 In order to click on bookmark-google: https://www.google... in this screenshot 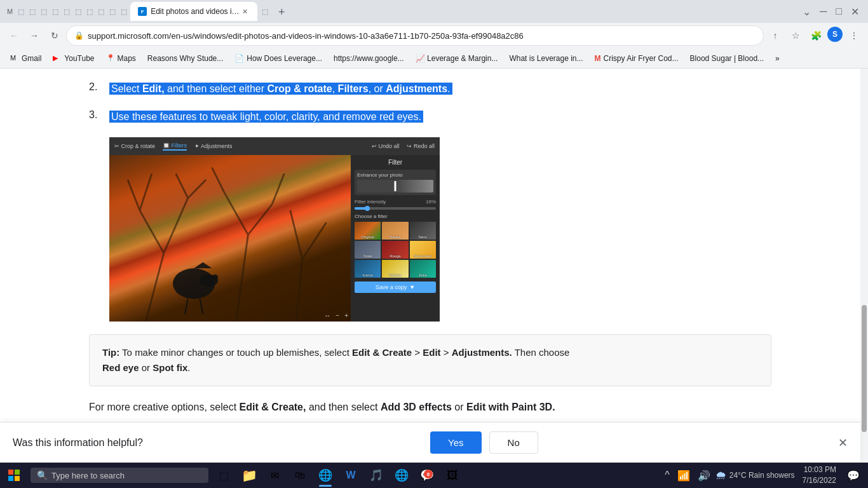, I will do `click(369, 58)`.